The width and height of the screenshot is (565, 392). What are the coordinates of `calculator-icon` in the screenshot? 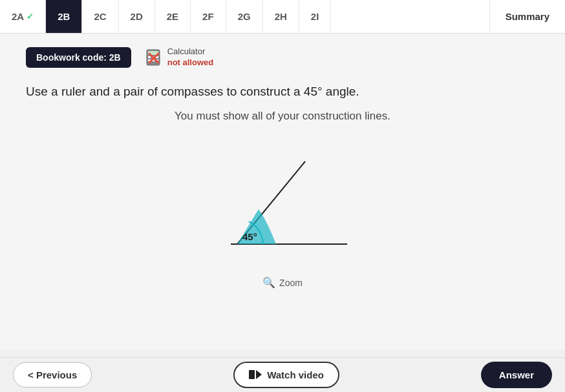 It's located at (153, 57).